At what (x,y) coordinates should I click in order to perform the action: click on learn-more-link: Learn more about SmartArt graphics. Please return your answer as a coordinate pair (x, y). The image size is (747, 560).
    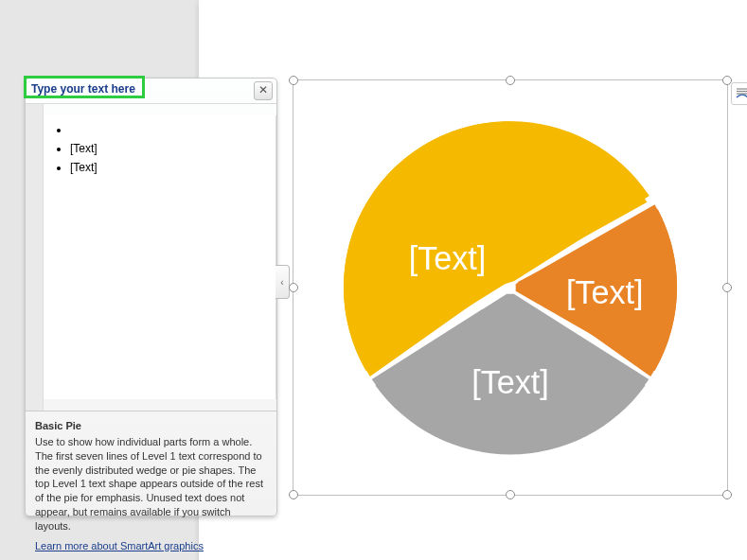
    Looking at the image, I should click on (119, 546).